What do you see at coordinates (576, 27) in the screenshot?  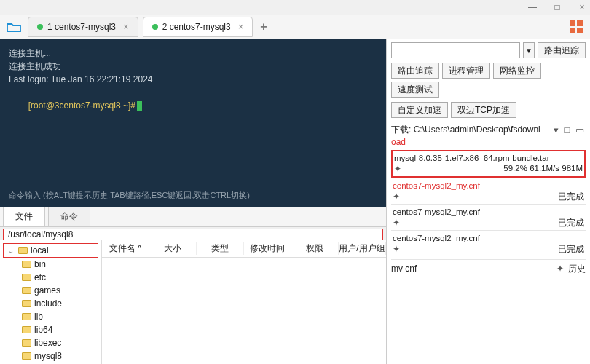 I see `layout-grid-icon` at bounding box center [576, 27].